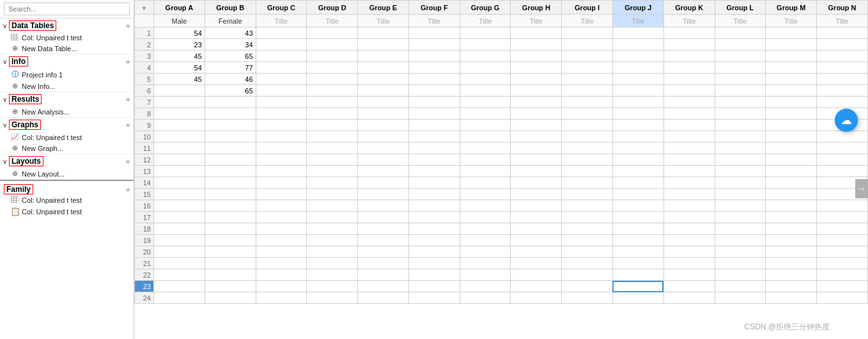 The image size is (868, 339). Describe the element at coordinates (230, 137) in the screenshot. I see `cell-10-b` at that location.